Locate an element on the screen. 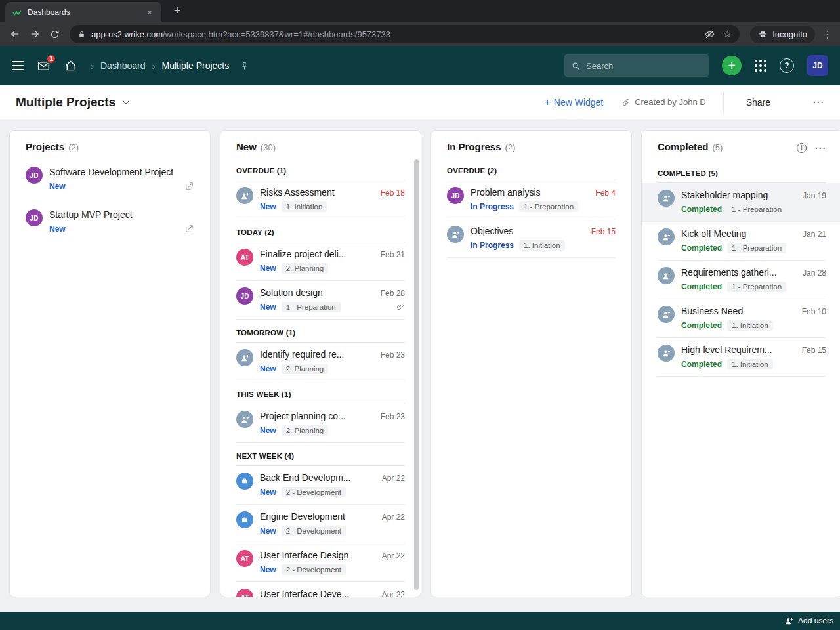 The height and width of the screenshot is (630, 840). task-due-date: Feb 28 is located at coordinates (392, 293).